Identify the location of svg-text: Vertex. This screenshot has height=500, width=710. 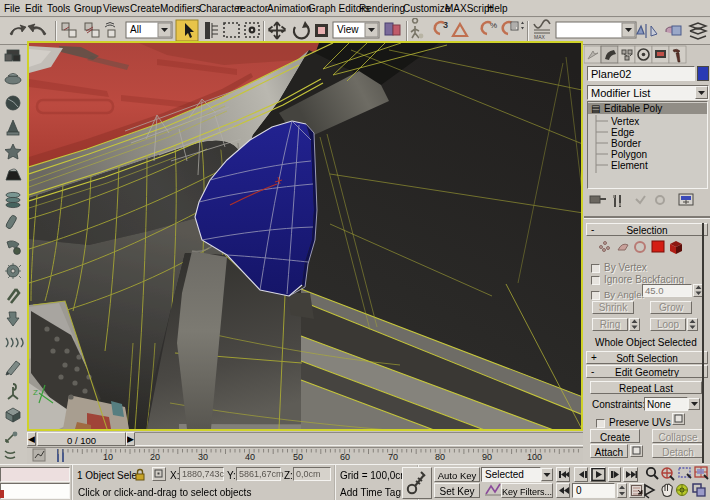
(625, 122).